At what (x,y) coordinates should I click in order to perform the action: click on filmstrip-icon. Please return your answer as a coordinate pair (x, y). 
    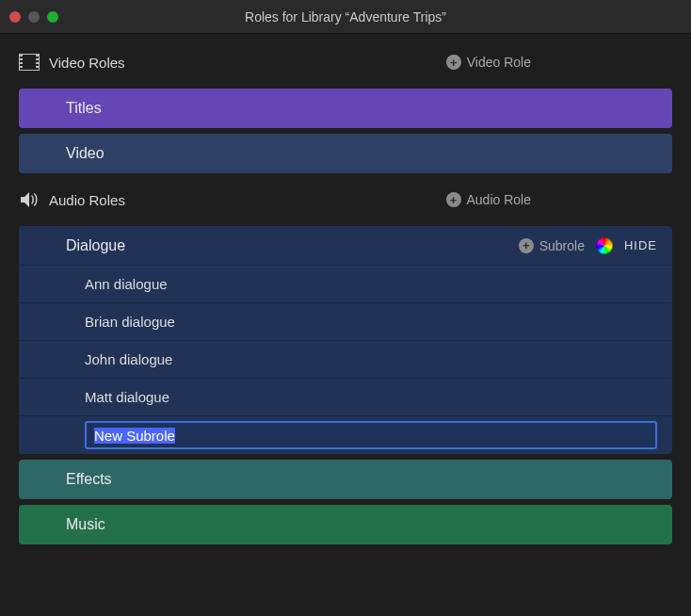
    Looking at the image, I should click on (34, 62).